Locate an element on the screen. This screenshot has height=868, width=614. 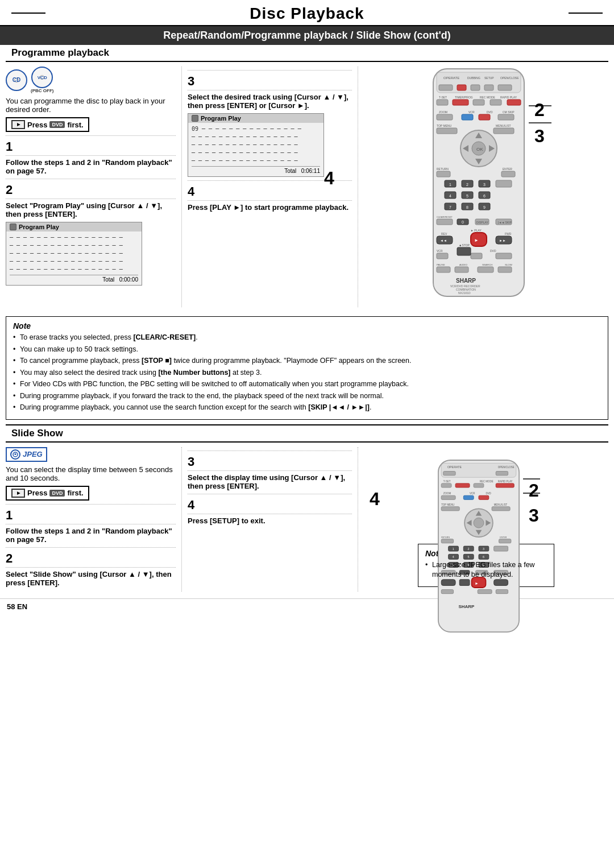
svg-text: MENU/LIST is located at coordinates (501, 505).